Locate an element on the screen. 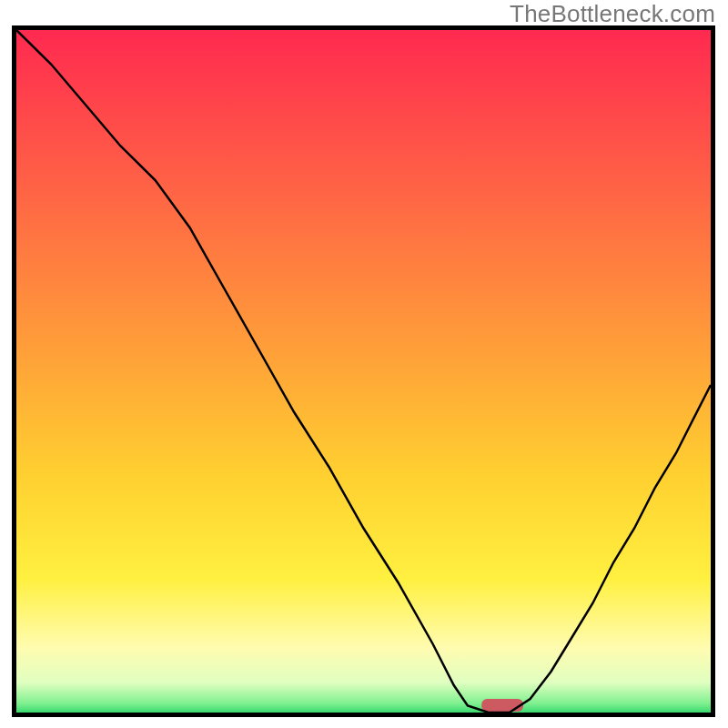  optimal-marker is located at coordinates (502, 705).